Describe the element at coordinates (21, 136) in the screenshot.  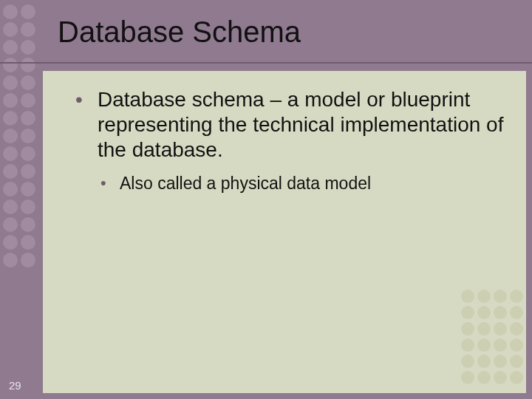
I see `left-dot-column` at that location.